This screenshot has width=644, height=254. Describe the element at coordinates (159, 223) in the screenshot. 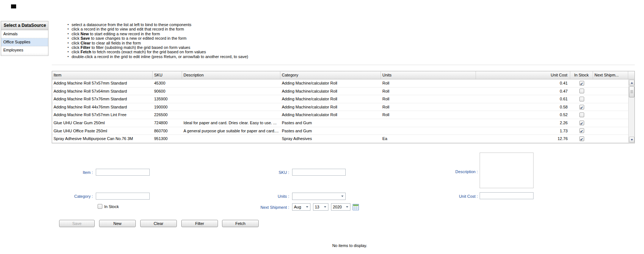

I see `clear-button: Clear` at that location.